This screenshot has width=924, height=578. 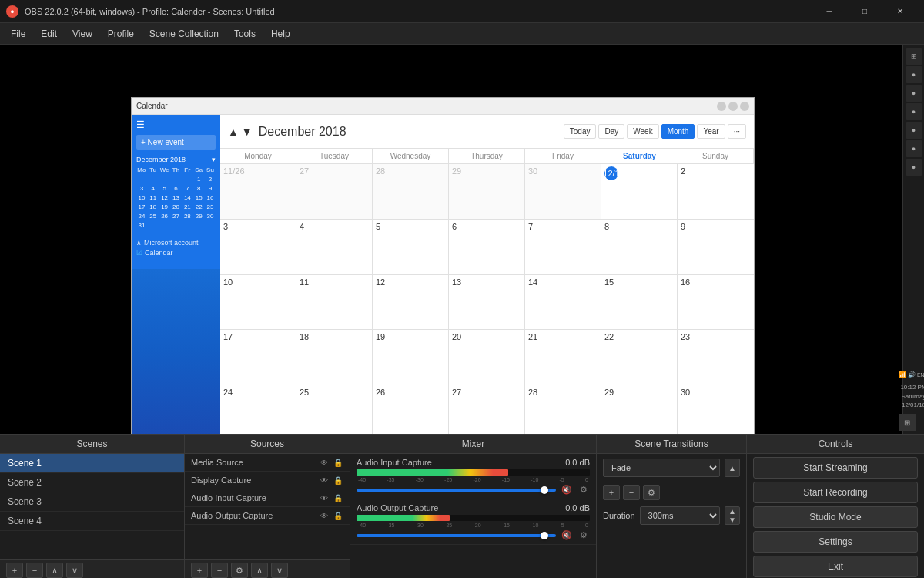 I want to click on source-audio-output: Audio Output Capture 👁 🔒, so click(x=267, y=516).